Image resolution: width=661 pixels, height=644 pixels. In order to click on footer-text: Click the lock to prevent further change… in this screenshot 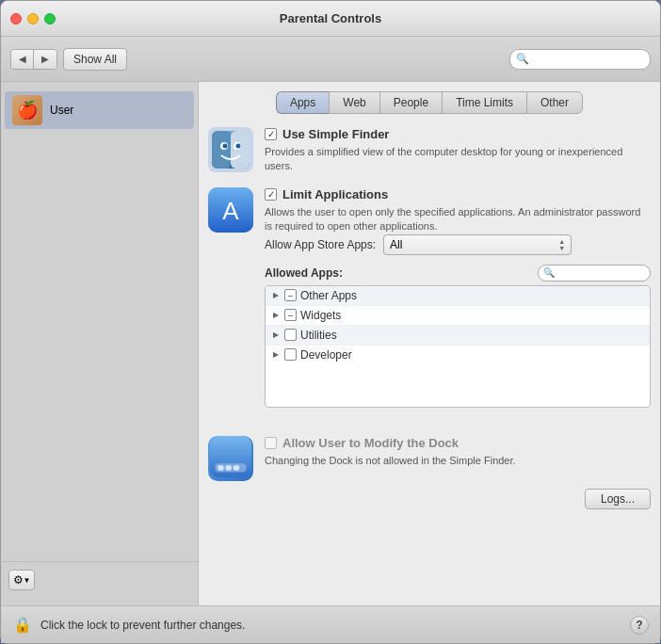, I will do `click(143, 625)`.